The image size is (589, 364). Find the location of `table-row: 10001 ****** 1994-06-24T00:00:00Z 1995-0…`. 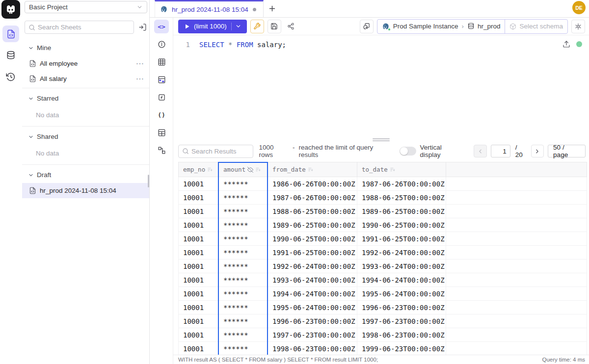

table-row: 10001 ****** 1994-06-24T00:00:00Z 1995-0… is located at coordinates (383, 294).